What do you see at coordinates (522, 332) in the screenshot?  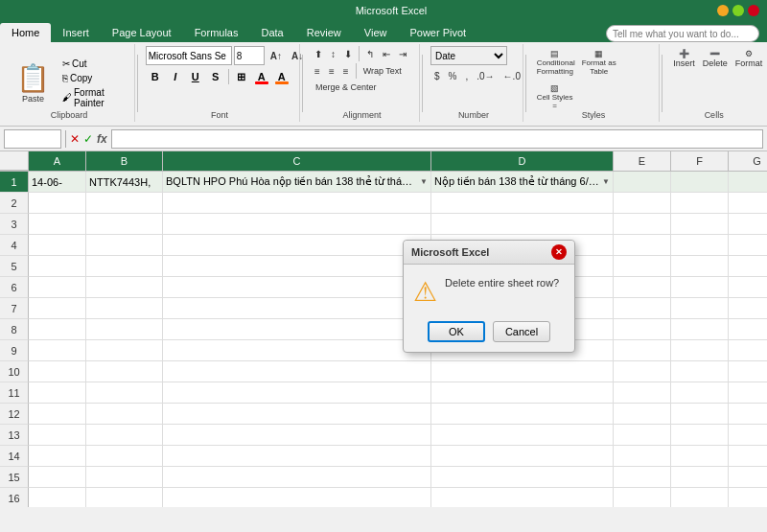 I see `cancel-button: Cancel` at bounding box center [522, 332].